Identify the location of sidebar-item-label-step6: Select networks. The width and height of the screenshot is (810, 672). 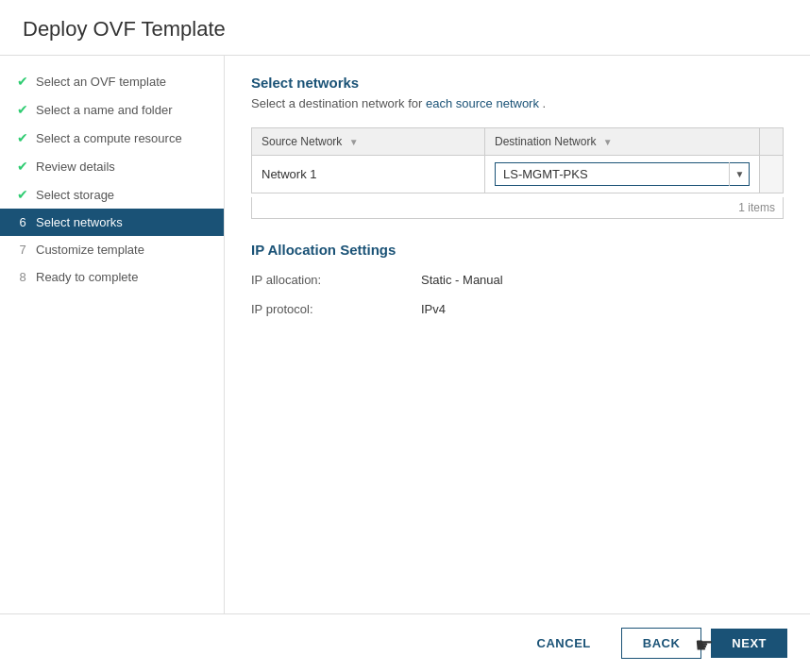
(123, 223).